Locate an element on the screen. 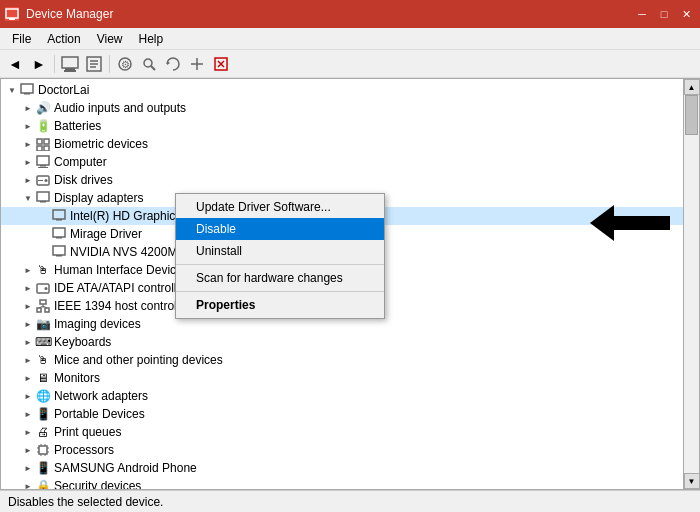  scroll-down-button: ▼ is located at coordinates (692, 481).